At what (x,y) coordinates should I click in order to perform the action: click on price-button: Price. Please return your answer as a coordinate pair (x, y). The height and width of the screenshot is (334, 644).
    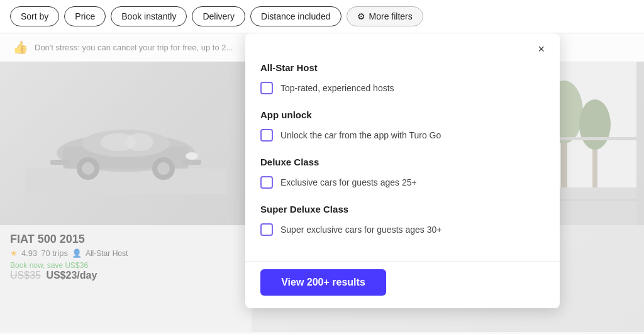
    Looking at the image, I should click on (85, 16).